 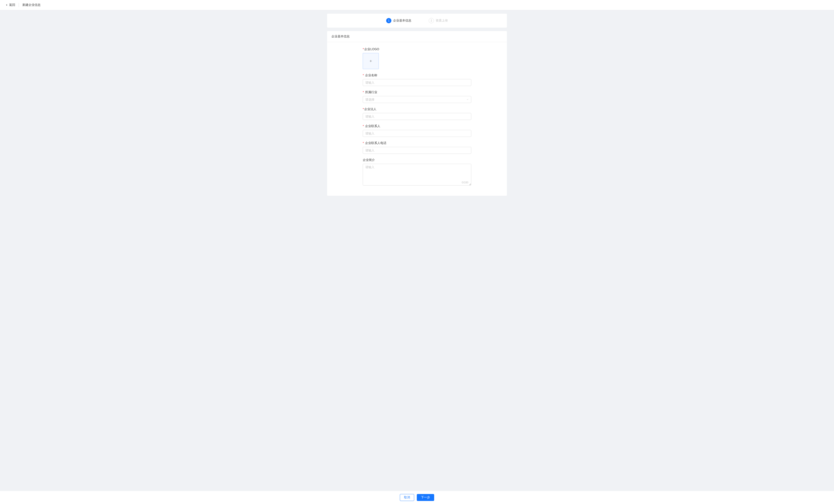 What do you see at coordinates (371, 61) in the screenshot?
I see `plus-icon` at bounding box center [371, 61].